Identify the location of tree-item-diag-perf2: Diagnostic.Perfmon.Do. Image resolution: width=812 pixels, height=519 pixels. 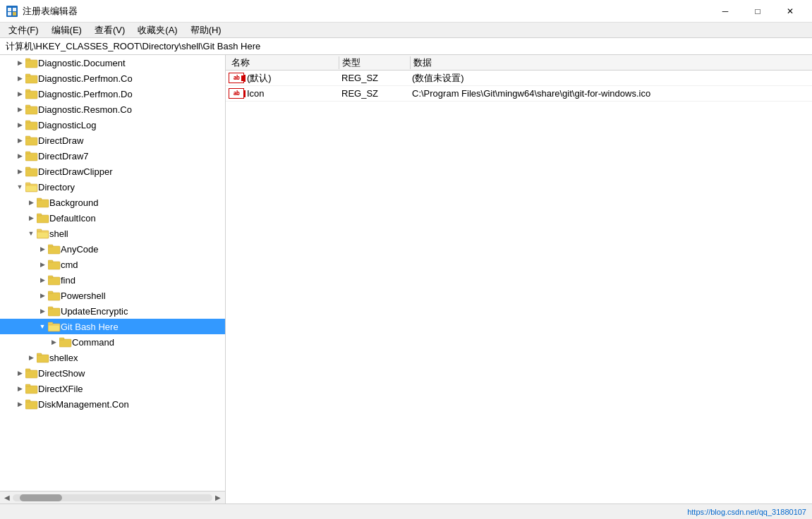
(113, 94).